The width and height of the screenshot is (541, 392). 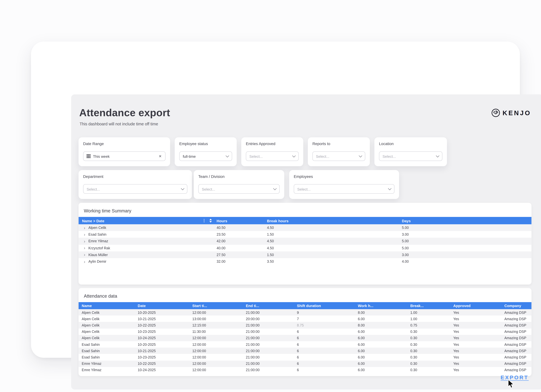 What do you see at coordinates (148, 261) in the screenshot?
I see `summary-name-cell: ›Aylin Demir` at bounding box center [148, 261].